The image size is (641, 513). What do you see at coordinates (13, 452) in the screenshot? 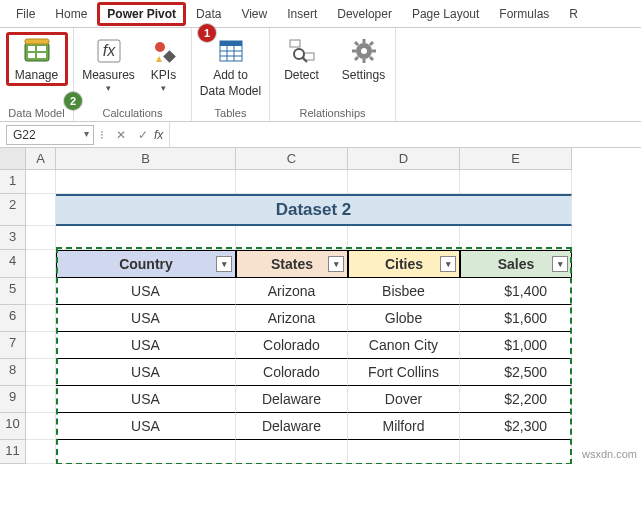
I see `row-header: 11` at bounding box center [13, 452].